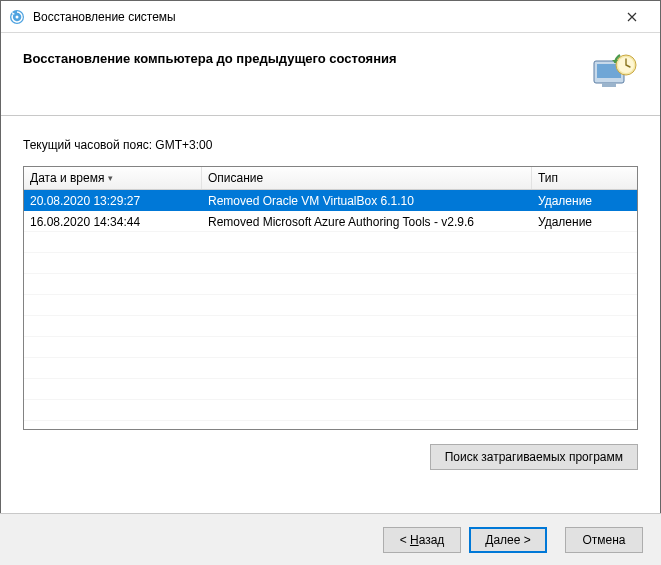 Image resolution: width=661 pixels, height=565 pixels. What do you see at coordinates (110, 178) in the screenshot?
I see `sort-descending-icon: ▾` at bounding box center [110, 178].